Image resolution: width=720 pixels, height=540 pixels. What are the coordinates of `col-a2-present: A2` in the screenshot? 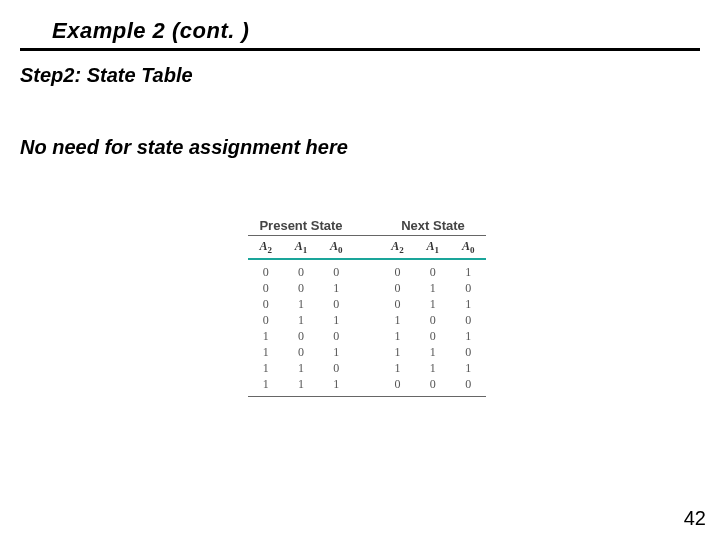 It's located at (266, 247).